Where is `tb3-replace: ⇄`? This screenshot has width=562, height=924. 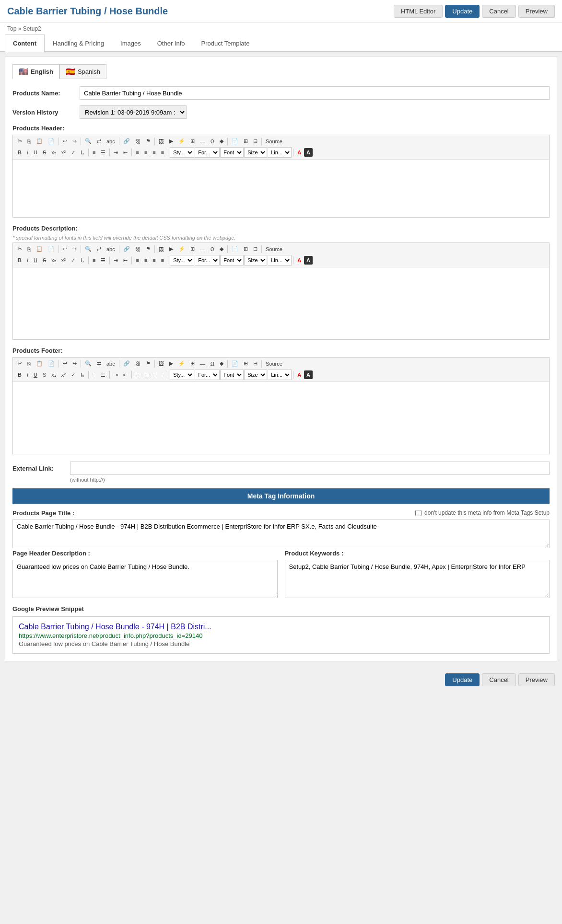
tb3-replace: ⇄ is located at coordinates (99, 363).